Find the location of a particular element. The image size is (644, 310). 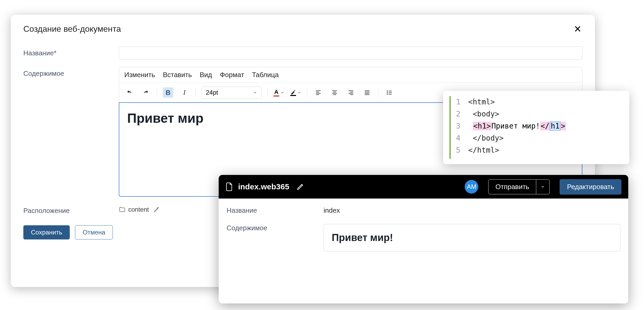

redo-icon is located at coordinates (146, 93).